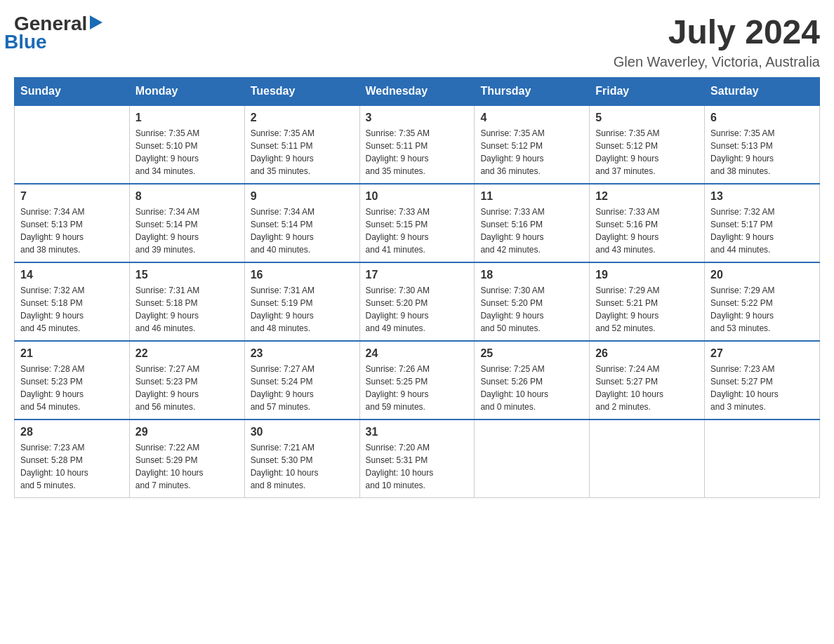 The height and width of the screenshot is (644, 834). I want to click on day-number: 3, so click(417, 118).